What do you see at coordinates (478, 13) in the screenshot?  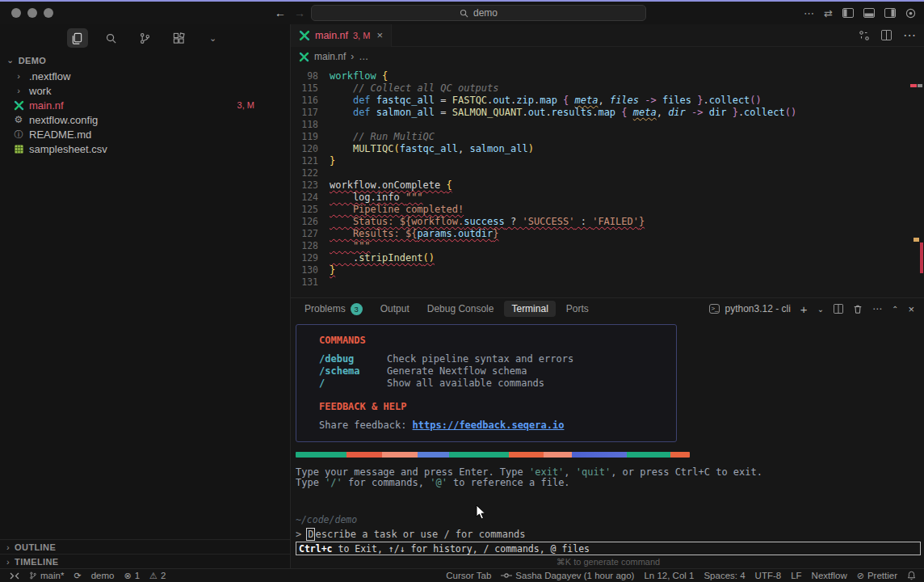 I see `command-center-search: demo` at bounding box center [478, 13].